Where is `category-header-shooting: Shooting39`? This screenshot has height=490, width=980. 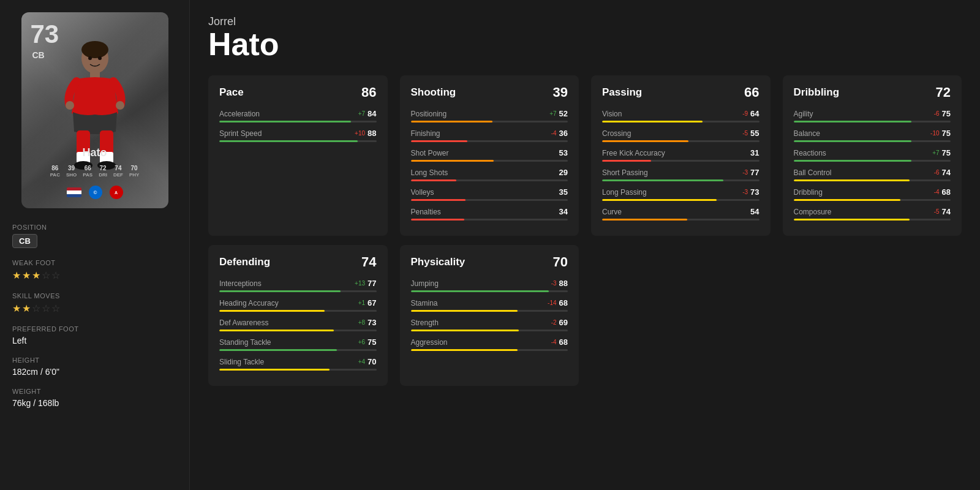
category-header-shooting: Shooting39 is located at coordinates (490, 92).